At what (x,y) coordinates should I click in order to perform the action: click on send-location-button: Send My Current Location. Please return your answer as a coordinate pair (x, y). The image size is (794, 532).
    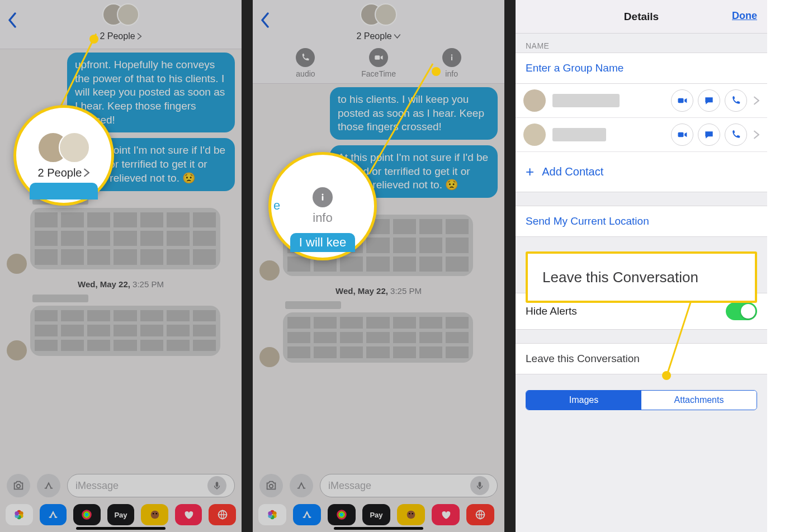
    Looking at the image, I should click on (641, 221).